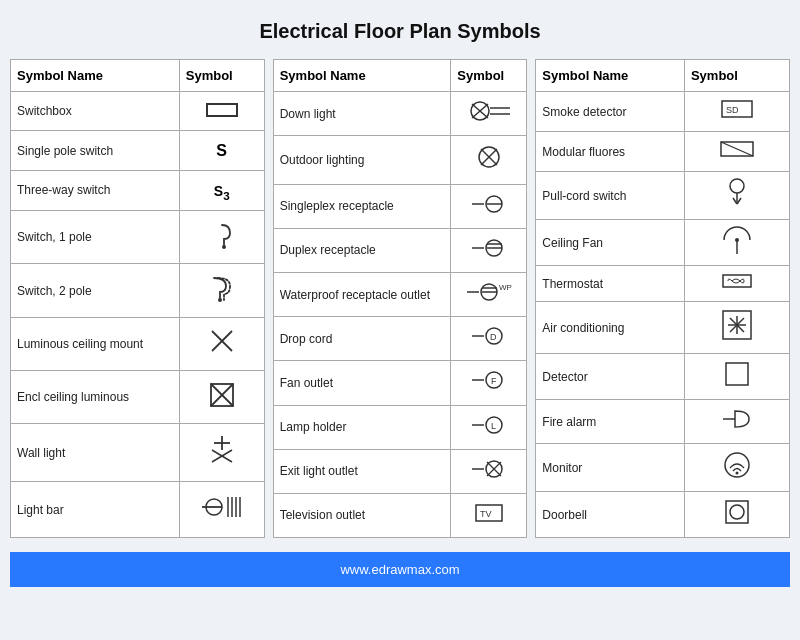 The width and height of the screenshot is (800, 640). Describe the element at coordinates (736, 377) in the screenshot. I see `symbol-detector` at that location.